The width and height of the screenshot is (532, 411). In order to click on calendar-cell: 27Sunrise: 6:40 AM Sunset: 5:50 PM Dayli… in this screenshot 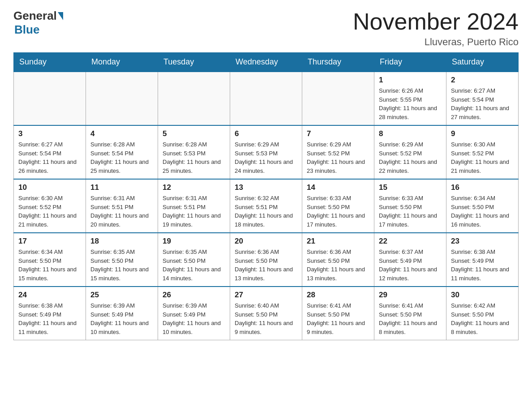, I will do `click(266, 313)`.